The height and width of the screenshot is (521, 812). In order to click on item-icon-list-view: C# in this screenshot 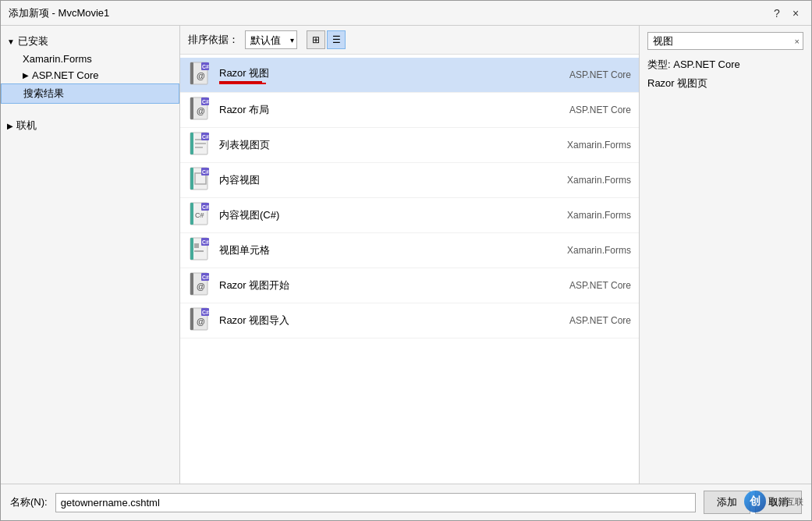, I will do `click(200, 145)`.